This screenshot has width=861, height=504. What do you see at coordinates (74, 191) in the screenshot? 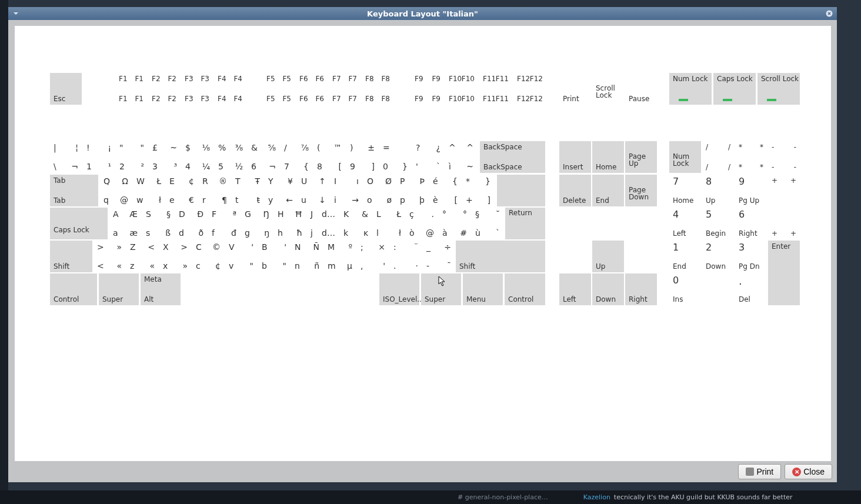
I see `key-tab: TabTab` at bounding box center [74, 191].